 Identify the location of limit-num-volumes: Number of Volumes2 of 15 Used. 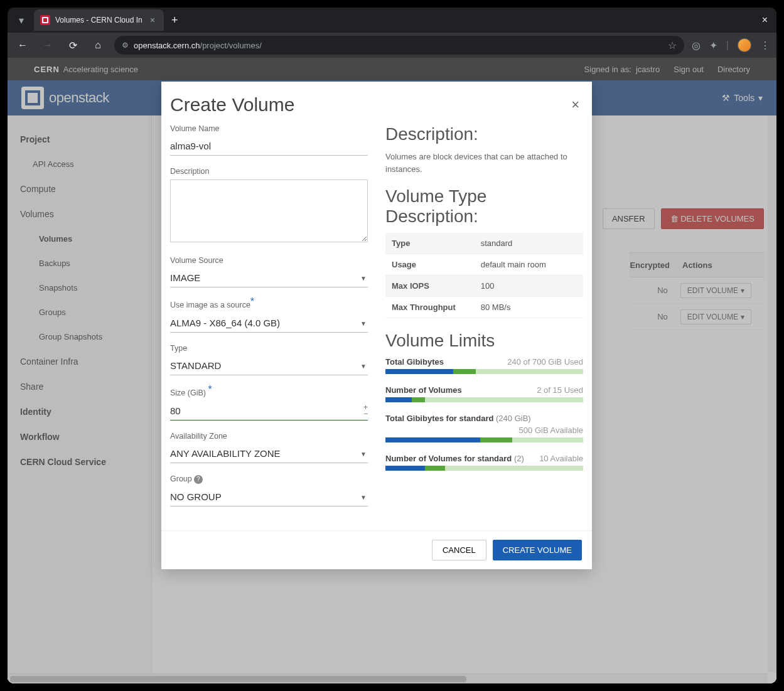
(485, 394).